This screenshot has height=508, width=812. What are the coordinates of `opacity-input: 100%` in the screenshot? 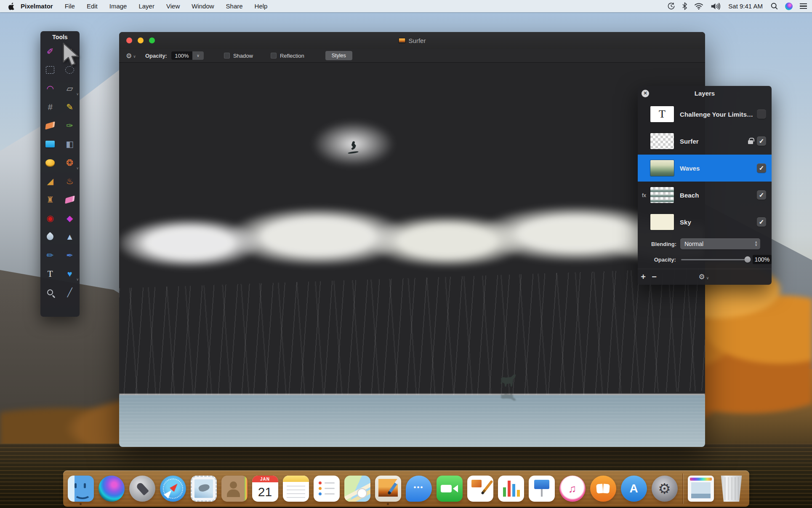 It's located at (182, 56).